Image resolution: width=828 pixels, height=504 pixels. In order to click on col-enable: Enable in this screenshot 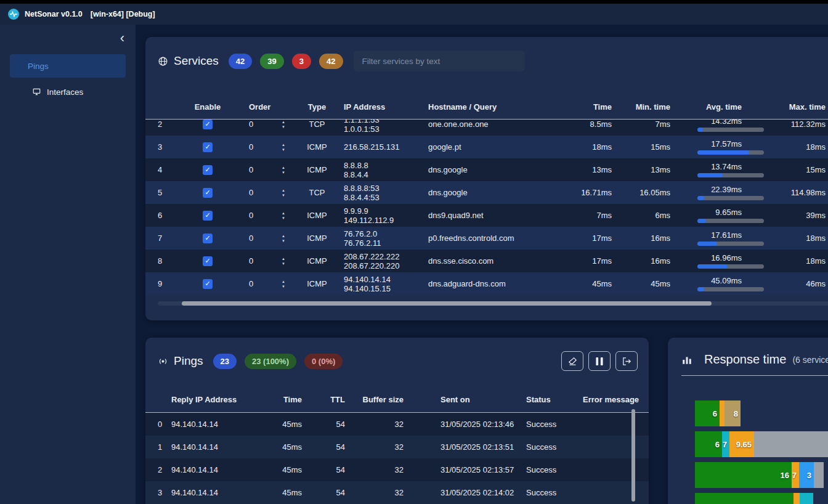, I will do `click(208, 107)`.